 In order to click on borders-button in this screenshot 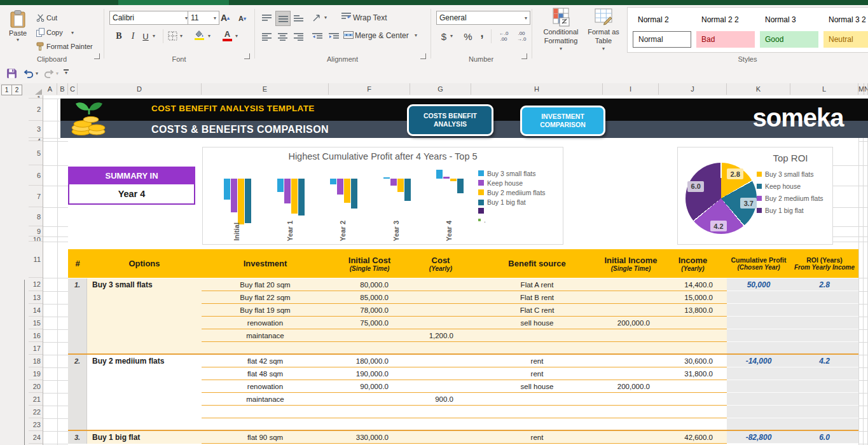, I will do `click(173, 36)`.